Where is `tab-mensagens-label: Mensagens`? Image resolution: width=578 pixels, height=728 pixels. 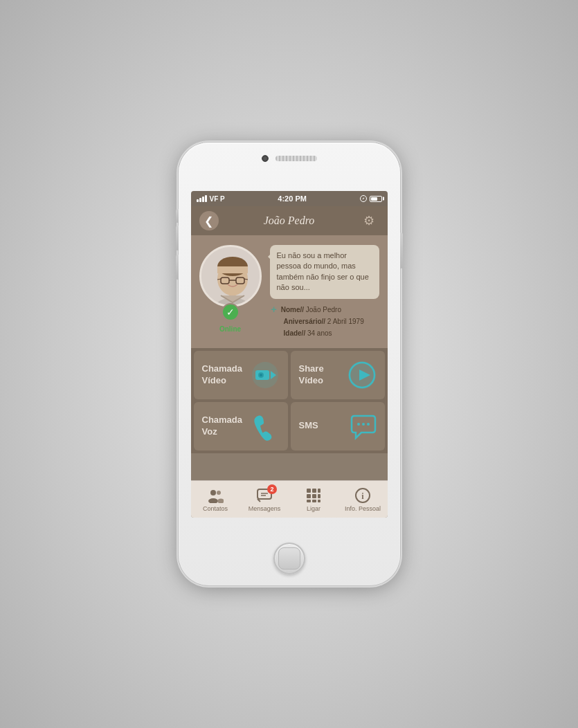
tab-mensagens-label: Mensagens is located at coordinates (264, 509).